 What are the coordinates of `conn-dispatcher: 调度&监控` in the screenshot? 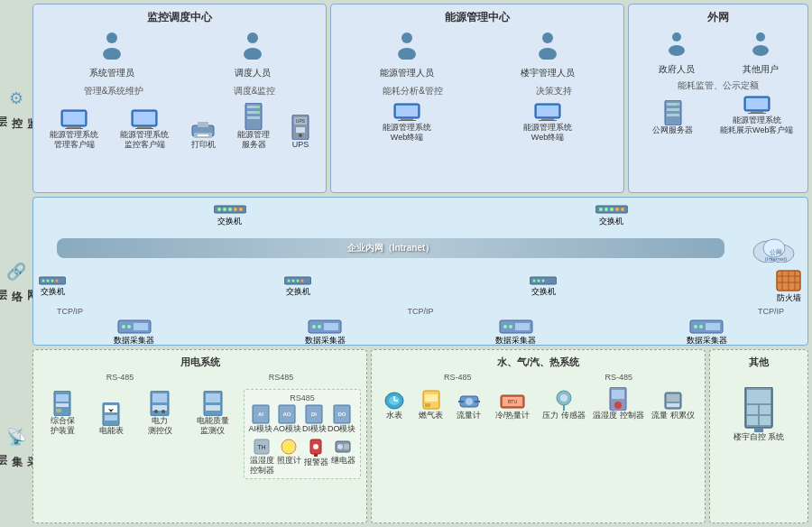 It's located at (254, 91).